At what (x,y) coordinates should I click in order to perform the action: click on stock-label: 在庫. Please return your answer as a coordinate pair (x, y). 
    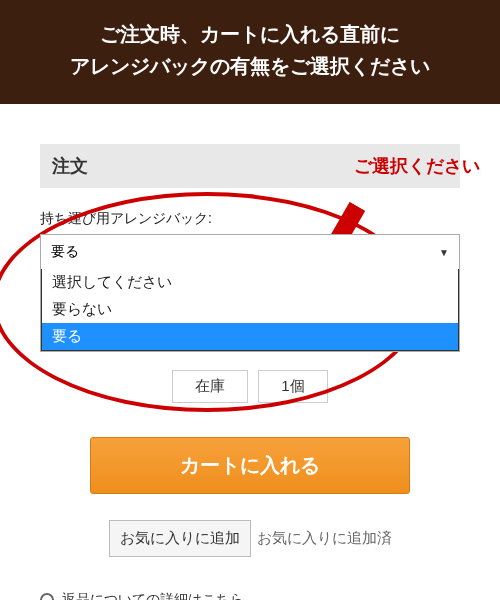
    Looking at the image, I should click on (210, 386).